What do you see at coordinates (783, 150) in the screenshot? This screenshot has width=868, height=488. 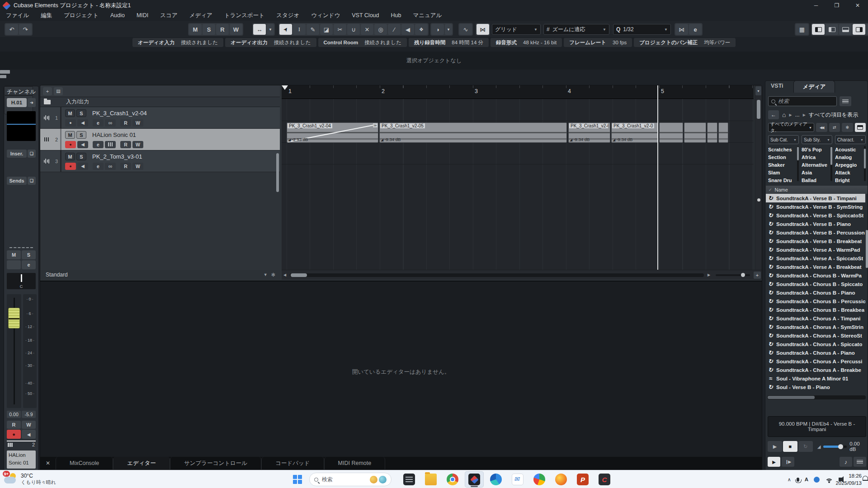 I see `filter-item: Scratches` at bounding box center [783, 150].